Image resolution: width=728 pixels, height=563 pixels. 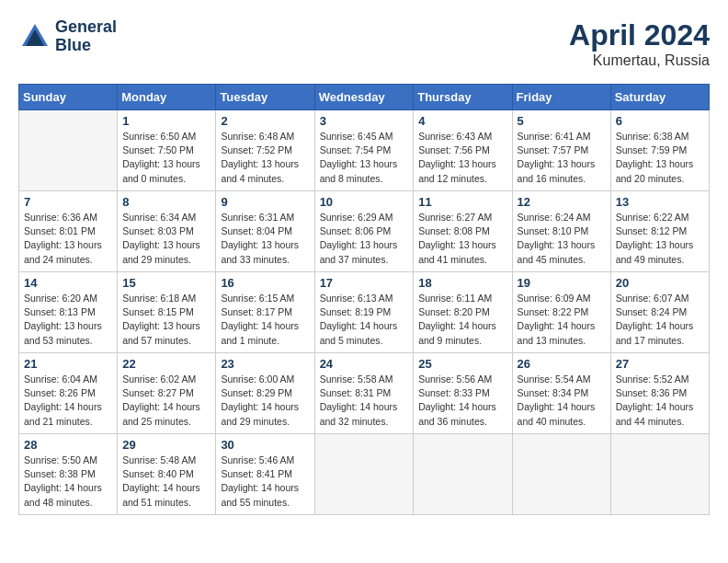 I want to click on day-header-tuesday: Tuesday, so click(x=265, y=98).